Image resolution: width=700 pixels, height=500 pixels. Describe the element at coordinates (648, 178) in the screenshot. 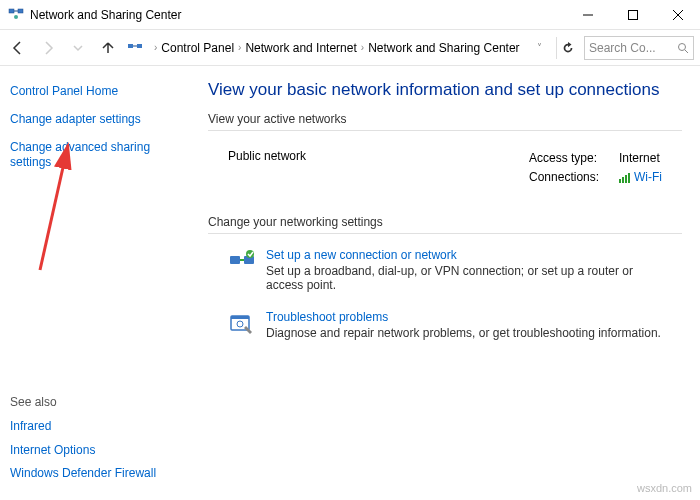

I see `connections-value: Wi-Fi` at that location.